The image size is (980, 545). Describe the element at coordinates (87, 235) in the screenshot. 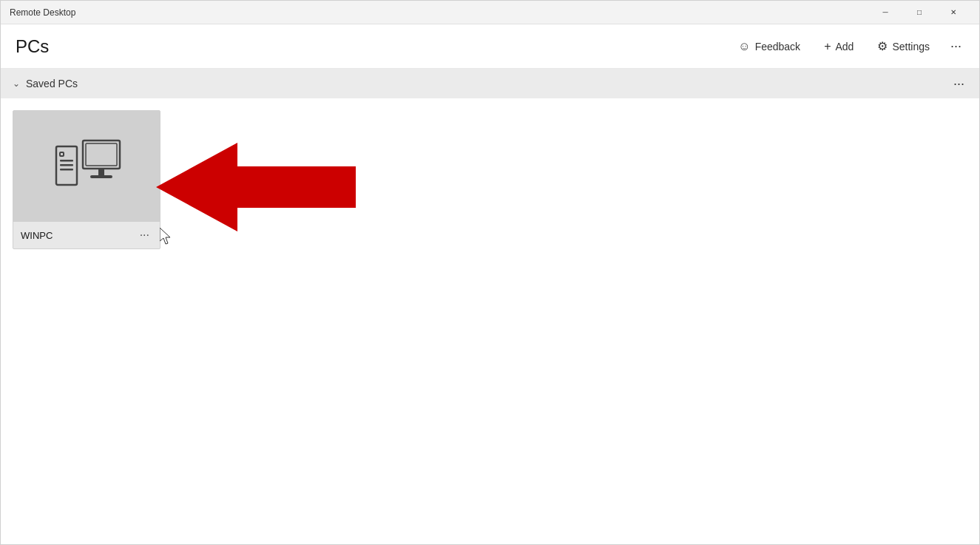

I see `pc-card-footer: WINPC ···` at that location.